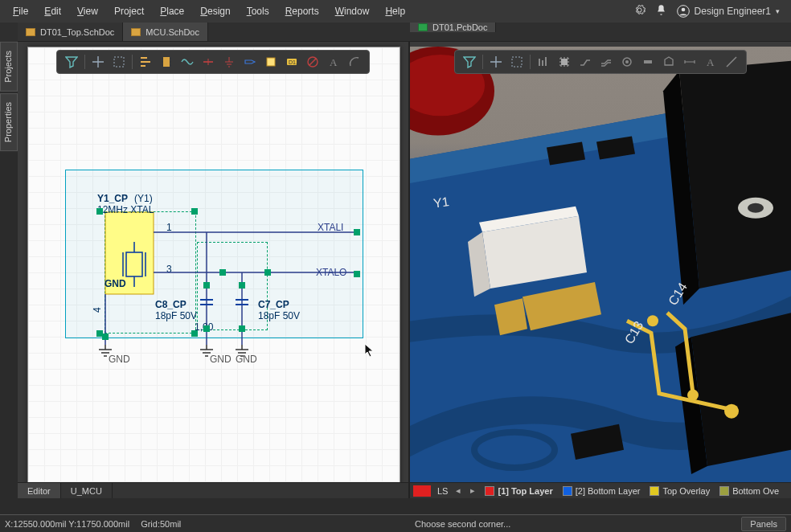 This screenshot has height=532, width=791. What do you see at coordinates (460, 27) in the screenshot?
I see `tab-label: DT01.PcbDoc` at bounding box center [460, 27].